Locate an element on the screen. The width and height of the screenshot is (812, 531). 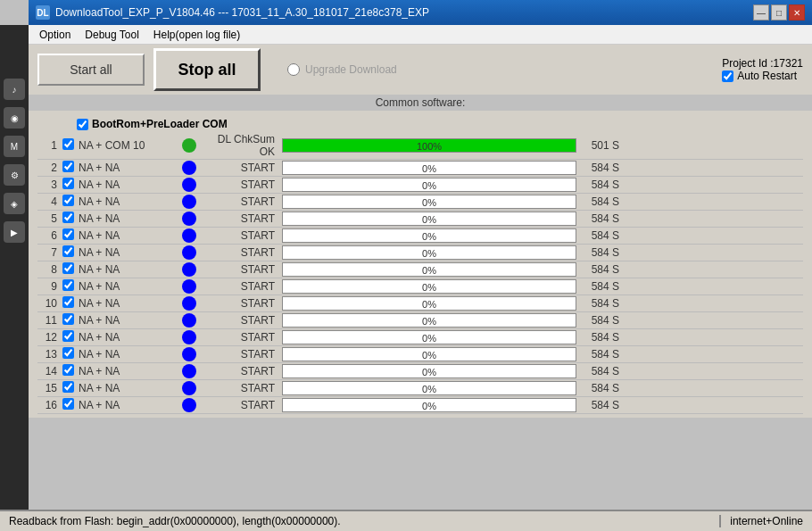
row-num: 4 is located at coordinates (50, 202).